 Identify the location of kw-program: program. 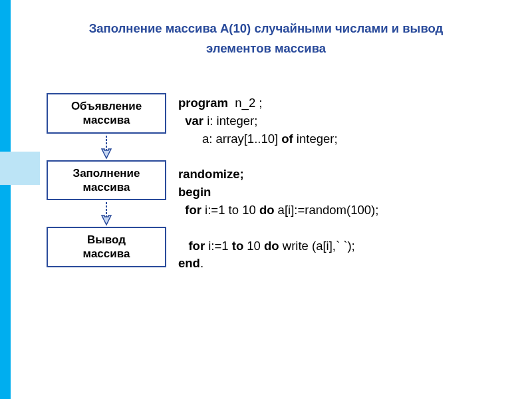
(203, 102).